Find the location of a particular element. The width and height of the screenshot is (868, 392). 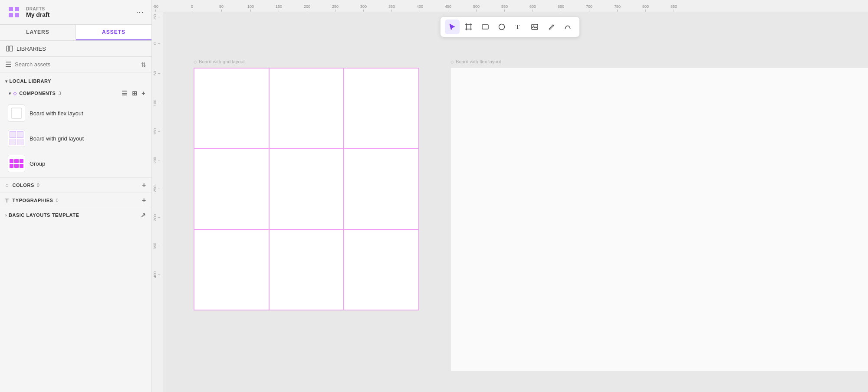

ruler-mark-200: 200 is located at coordinates (307, 8).